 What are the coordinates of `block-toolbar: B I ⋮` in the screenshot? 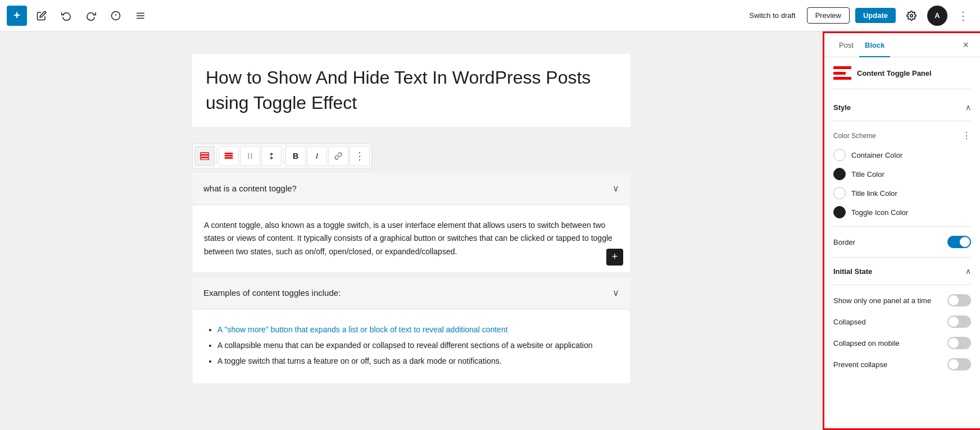 It's located at (282, 156).